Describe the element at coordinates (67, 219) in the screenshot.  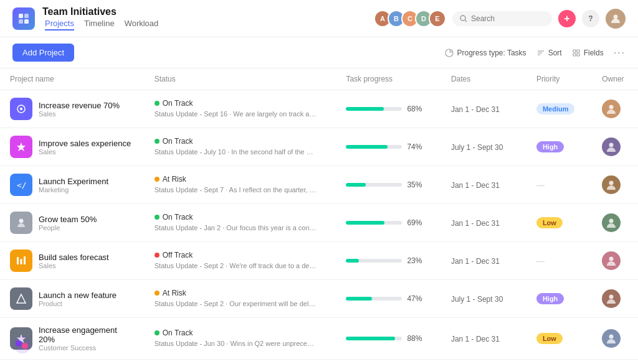
I see `project-name: Grow team 50%` at that location.